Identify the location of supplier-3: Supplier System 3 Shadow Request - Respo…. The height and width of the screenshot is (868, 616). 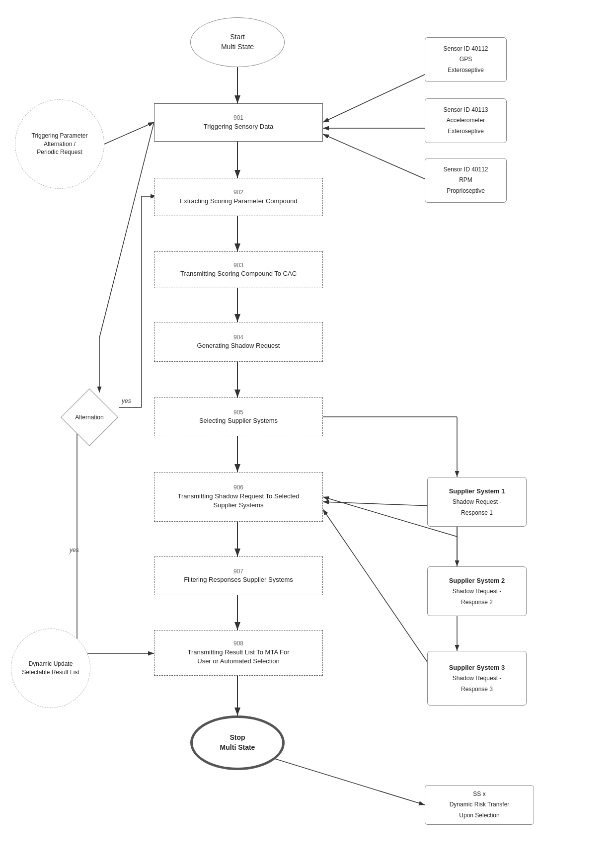
(477, 678).